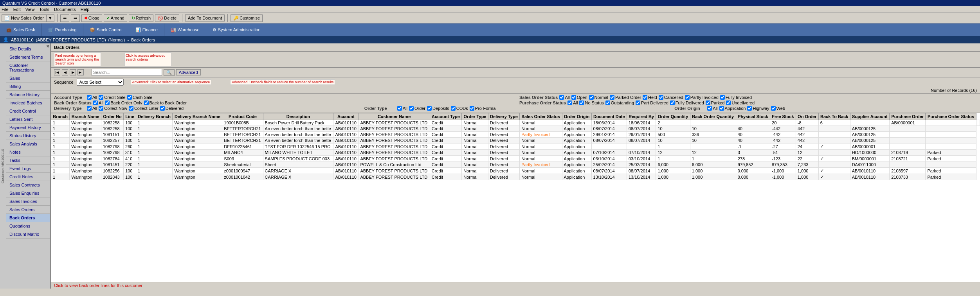 The width and height of the screenshot is (980, 296). Describe the element at coordinates (749, 108) in the screenshot. I see `oo-highway-cb` at that location.